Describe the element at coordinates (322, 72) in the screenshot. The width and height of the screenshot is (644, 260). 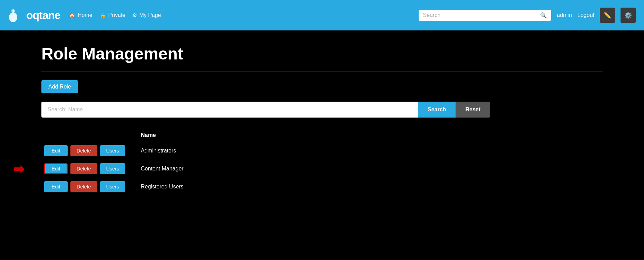
I see `divider` at that location.